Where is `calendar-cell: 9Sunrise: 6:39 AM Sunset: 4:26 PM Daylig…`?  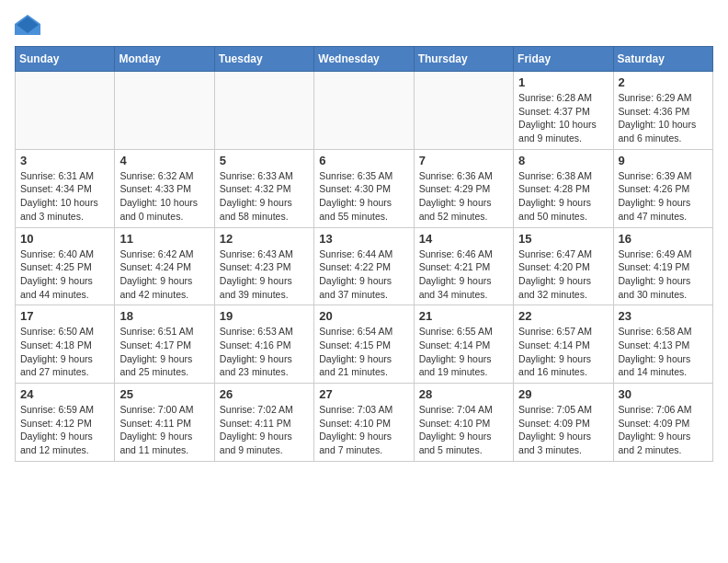 calendar-cell: 9Sunrise: 6:39 AM Sunset: 4:26 PM Daylig… is located at coordinates (663, 188).